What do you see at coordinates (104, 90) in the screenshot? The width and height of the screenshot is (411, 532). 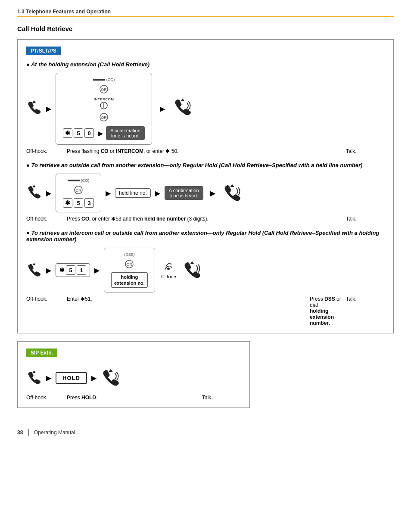 I see `or-icon-1: OR` at bounding box center [104, 90].